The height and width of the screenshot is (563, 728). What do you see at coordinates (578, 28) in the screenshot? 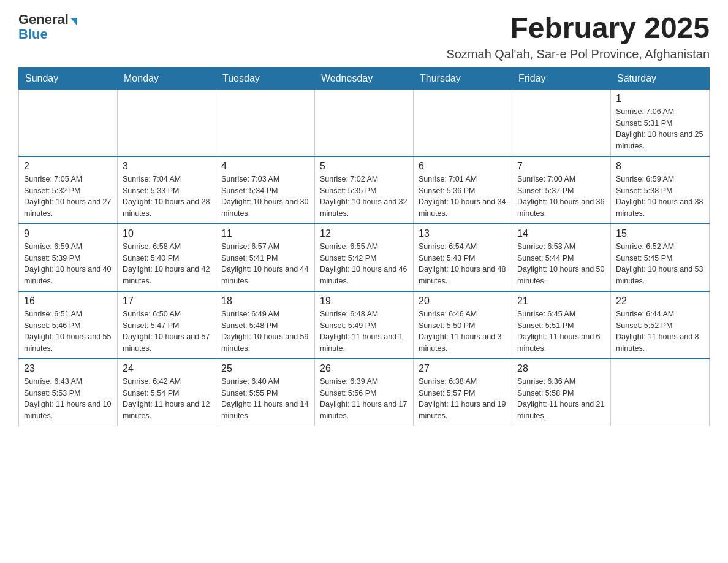
I see `month-title: February 2025` at bounding box center [578, 28].